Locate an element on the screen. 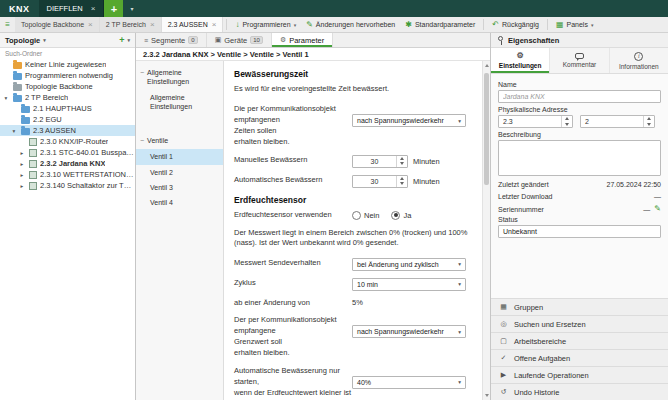 This screenshot has width=668, height=400. sensor-info-text: Der Messwert liegt in einem Bereich zwis… is located at coordinates (354, 238).